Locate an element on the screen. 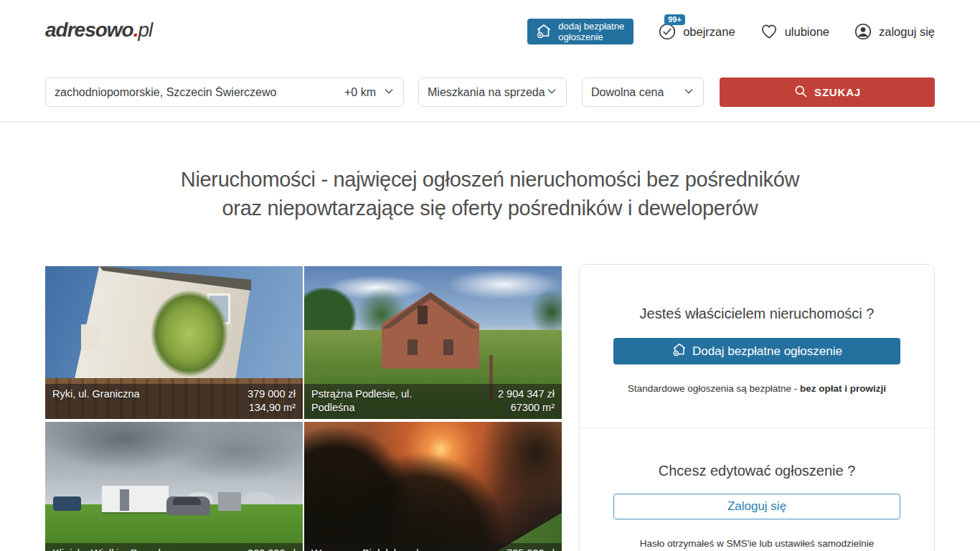 This screenshot has width=980, height=551. free-listing-note: Standardowe ogłoszenia są bezpłatne - be… is located at coordinates (757, 389).